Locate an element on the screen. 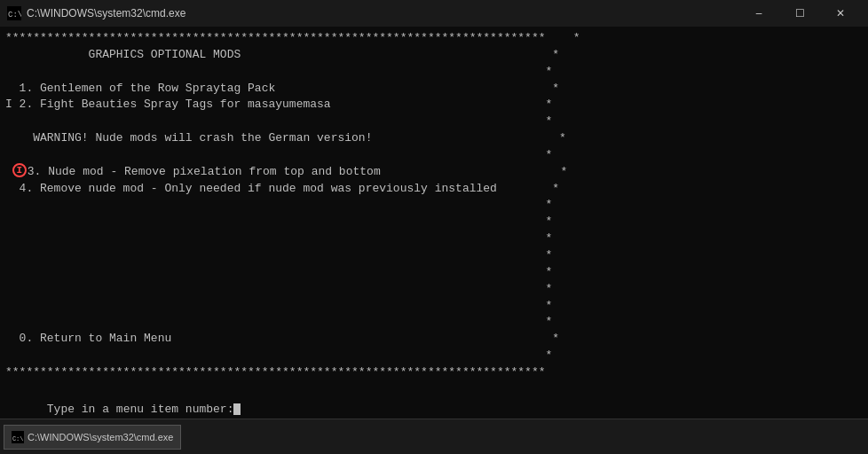 This screenshot has width=868, height=454. item-2-line: I 2. Fight Beauties Spray Tags for masay… is located at coordinates (434, 105).